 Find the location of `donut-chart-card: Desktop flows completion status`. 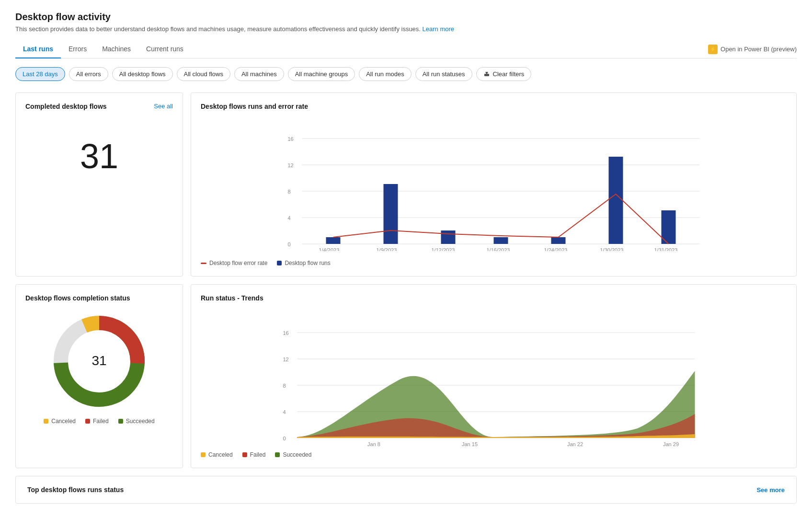

donut-chart-card: Desktop flows completion status is located at coordinates (99, 376).